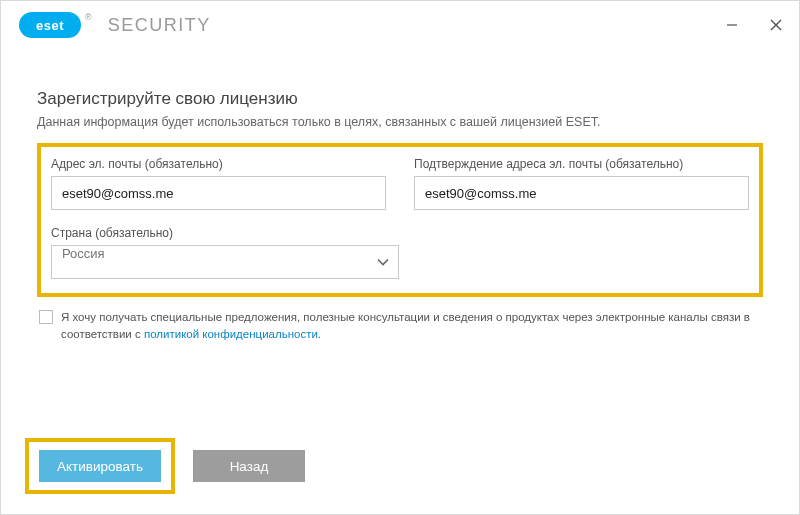 This screenshot has width=800, height=515. Describe the element at coordinates (225, 262) in the screenshot. I see `country-select-wrap: Россия` at that location.